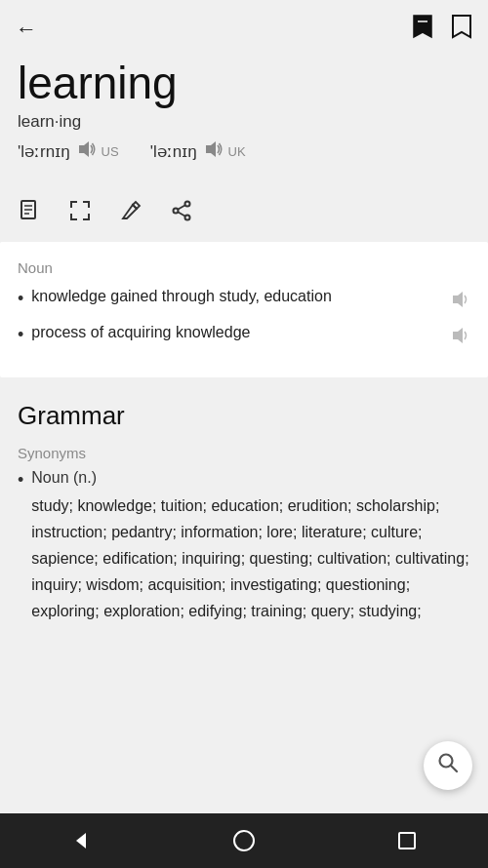 This screenshot has height=868, width=488. What do you see at coordinates (198, 152) in the screenshot?
I see `pronunciation-uk: 'ləːnɪŋ UK` at bounding box center [198, 152].